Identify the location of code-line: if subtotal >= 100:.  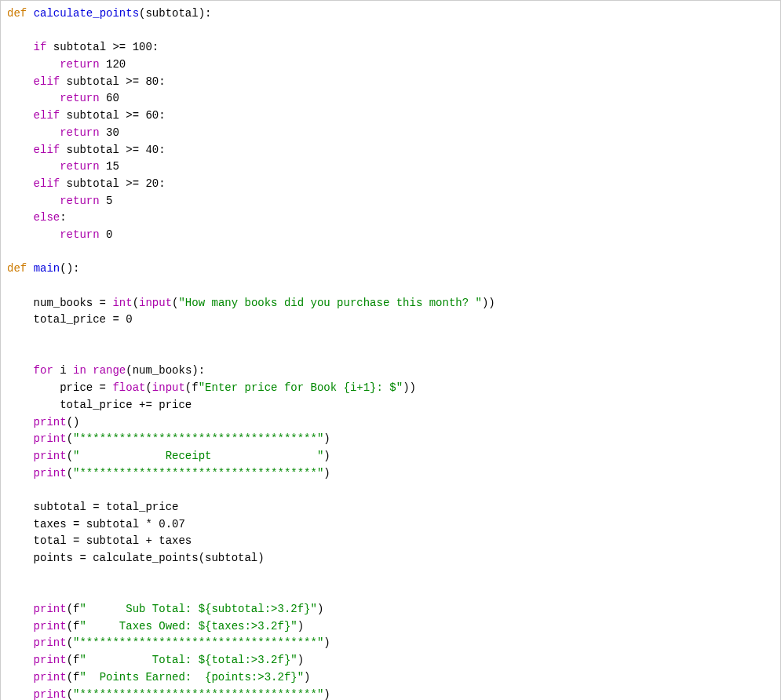
(83, 47).